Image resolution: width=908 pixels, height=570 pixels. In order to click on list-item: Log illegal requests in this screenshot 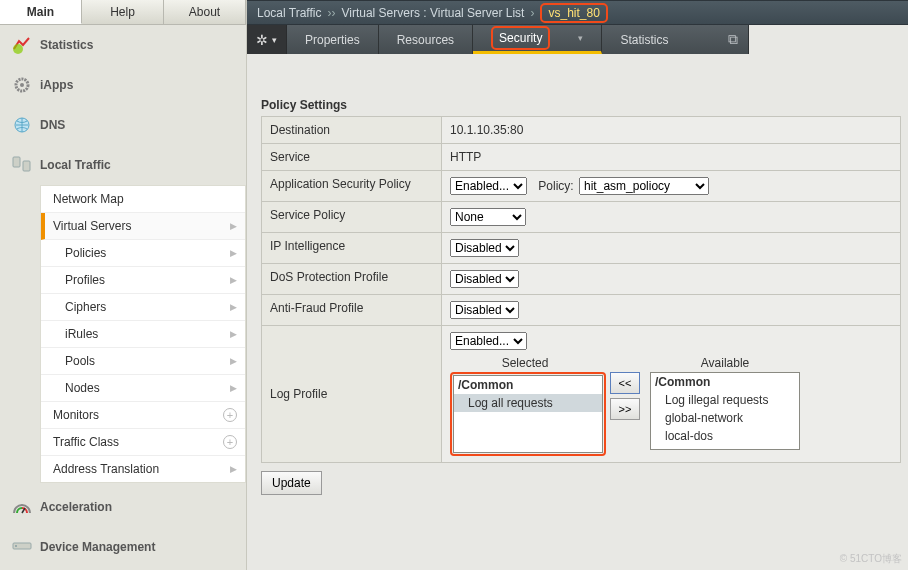, I will do `click(725, 400)`.